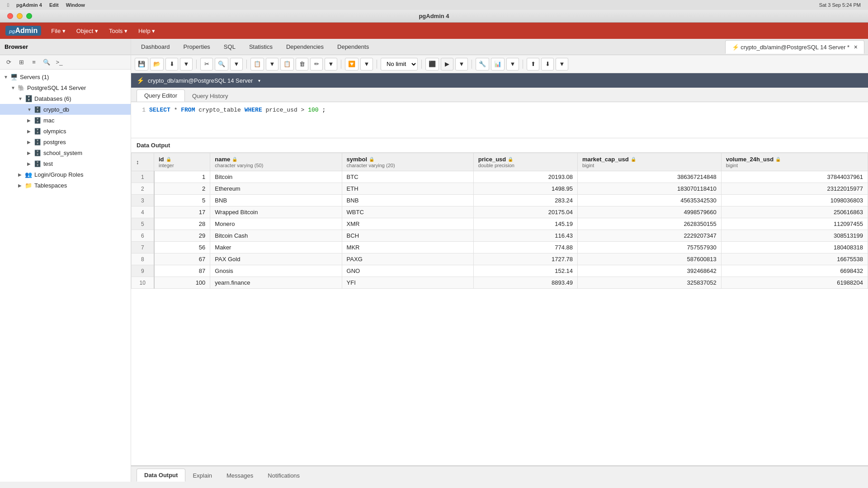  Describe the element at coordinates (186, 64) in the screenshot. I see `toolbar-save-dropdown: ▼` at that location.